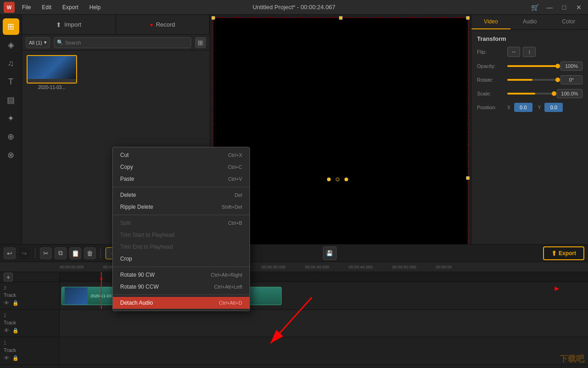 This screenshot has width=588, height=368. I want to click on cart-icon: 🛒, so click(535, 7).